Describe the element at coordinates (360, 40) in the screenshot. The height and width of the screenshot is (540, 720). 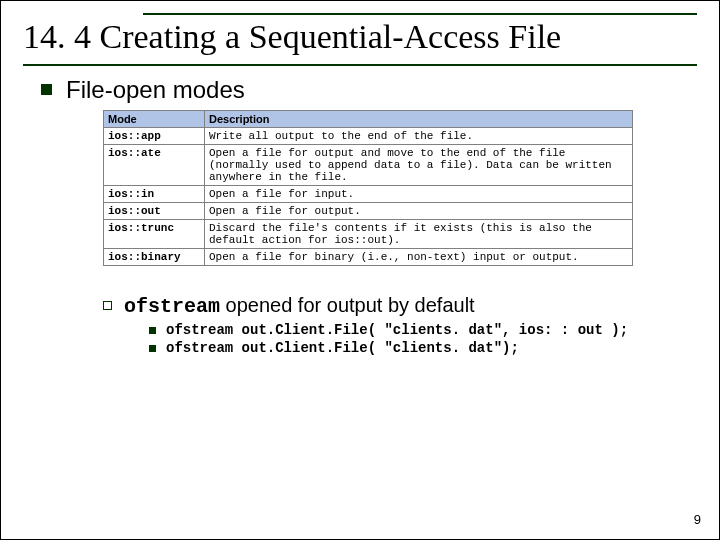
I see `title-block: 14. 4 Creating a Sequential-Access File` at that location.